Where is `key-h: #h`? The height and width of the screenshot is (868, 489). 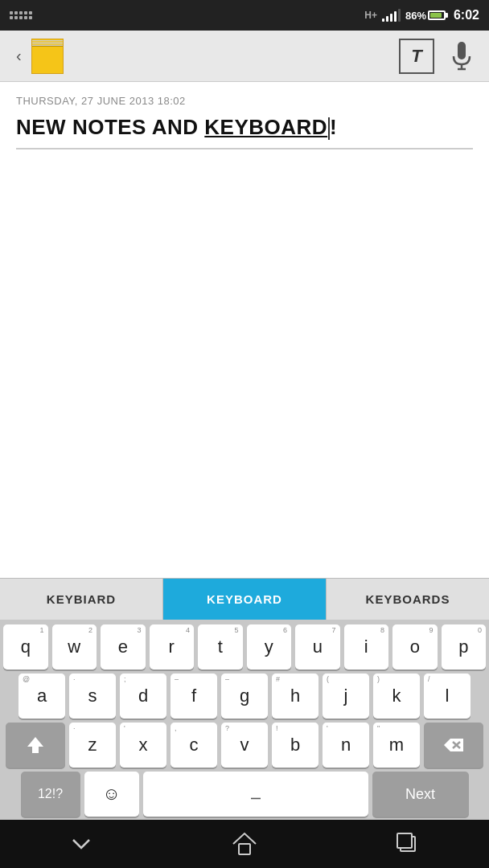 key-h: #h is located at coordinates (295, 696).